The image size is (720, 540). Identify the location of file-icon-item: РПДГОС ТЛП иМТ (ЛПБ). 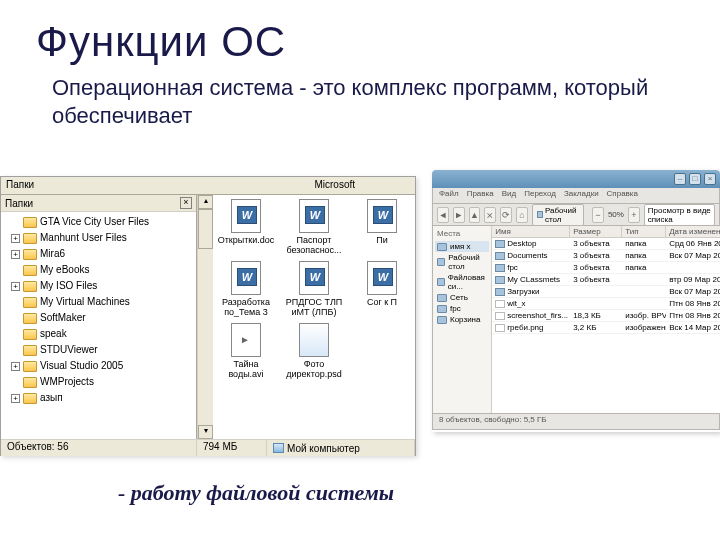
(314, 289).